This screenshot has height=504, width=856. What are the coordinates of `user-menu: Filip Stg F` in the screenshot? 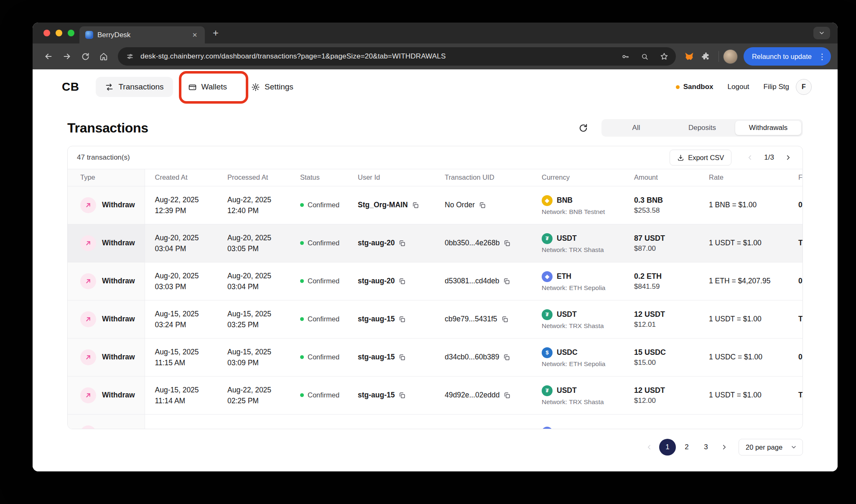 It's located at (787, 87).